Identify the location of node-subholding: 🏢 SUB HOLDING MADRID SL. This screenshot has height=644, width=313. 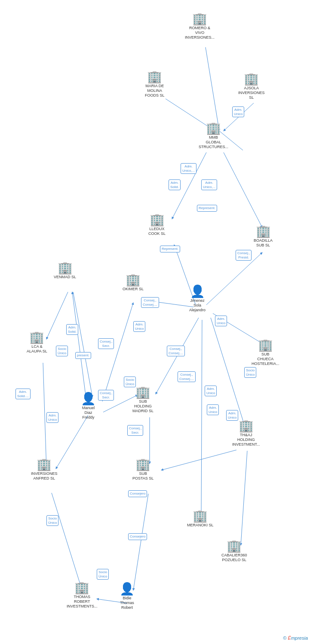
(143, 400).